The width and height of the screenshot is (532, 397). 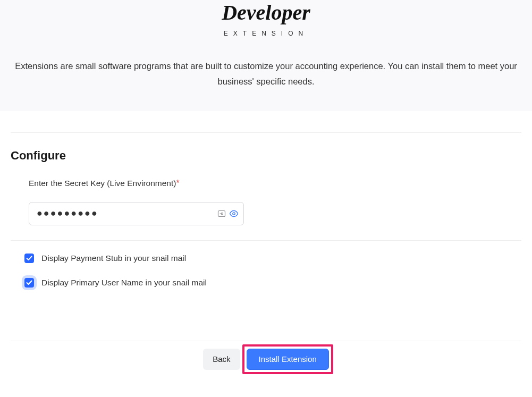 I want to click on scrollbar, so click(x=529, y=327).